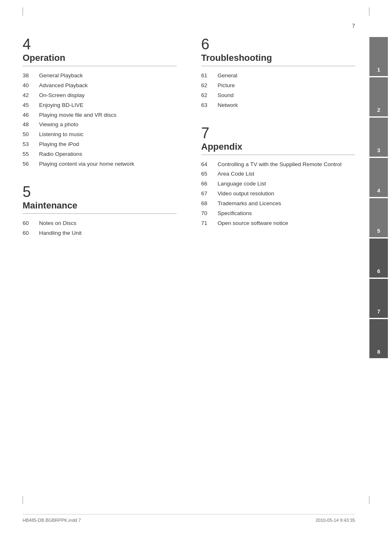 This screenshot has height=535, width=392. I want to click on toc-num: 61, so click(210, 76).